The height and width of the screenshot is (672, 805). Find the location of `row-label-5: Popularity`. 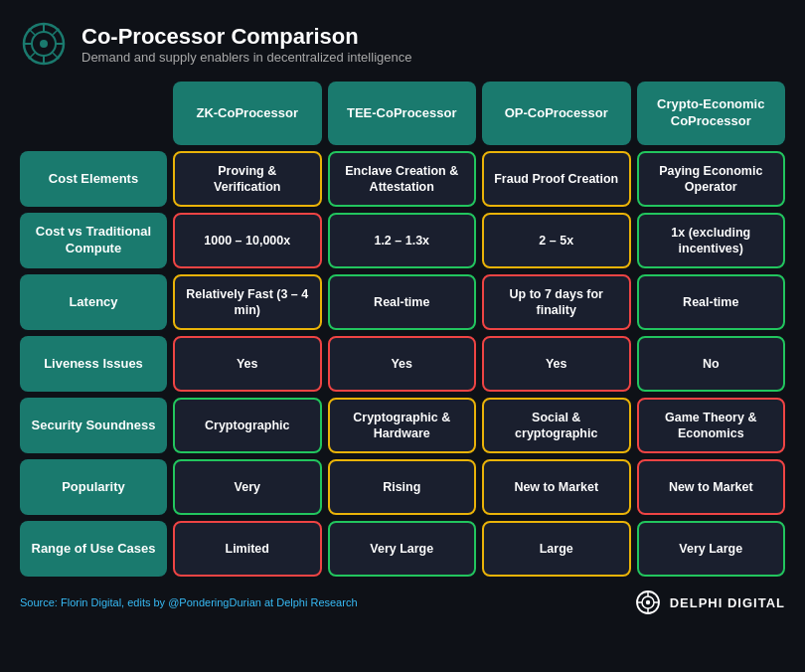

row-label-5: Popularity is located at coordinates (93, 487).